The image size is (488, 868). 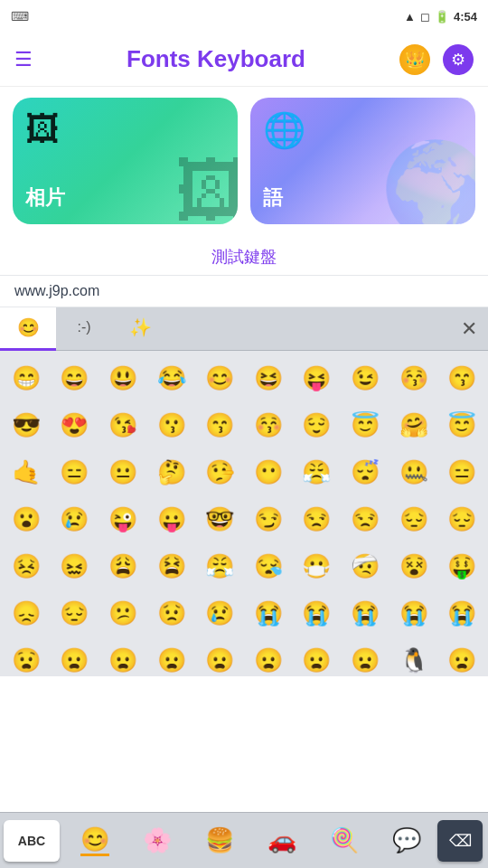 I want to click on emoji-cell: 😛, so click(x=172, y=519).